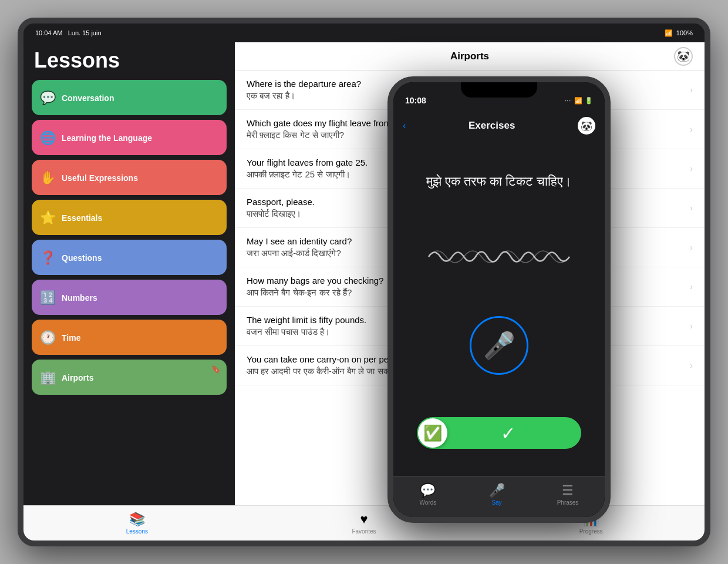 This screenshot has height=564, width=728. What do you see at coordinates (470, 56) in the screenshot?
I see `airports-topbar: Airports 🐼` at bounding box center [470, 56].